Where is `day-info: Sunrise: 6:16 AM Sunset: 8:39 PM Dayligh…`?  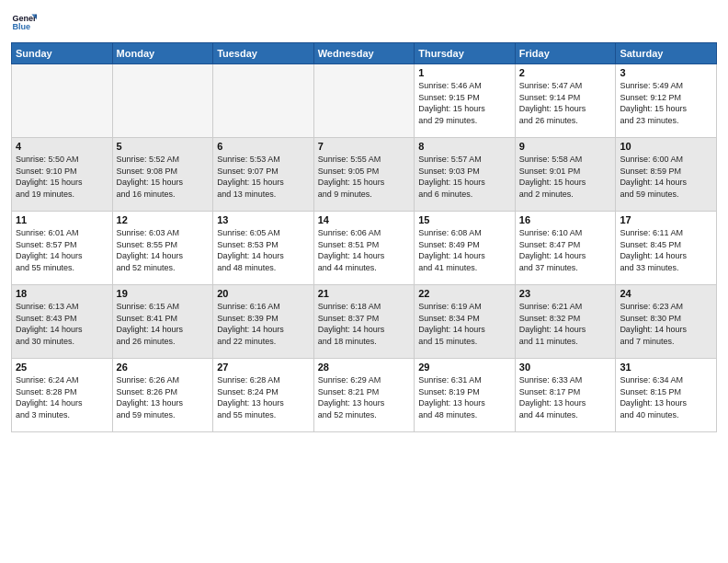
day-info: Sunrise: 6:16 AM Sunset: 8:39 PM Dayligh… is located at coordinates (263, 324).